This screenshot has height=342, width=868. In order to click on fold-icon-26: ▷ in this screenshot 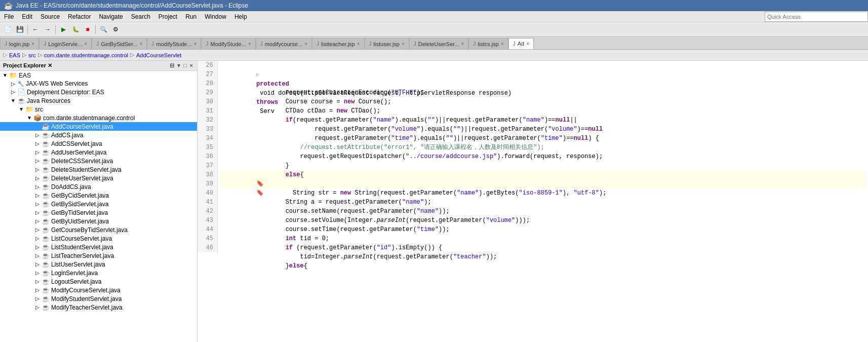, I will do `click(260, 75)`.